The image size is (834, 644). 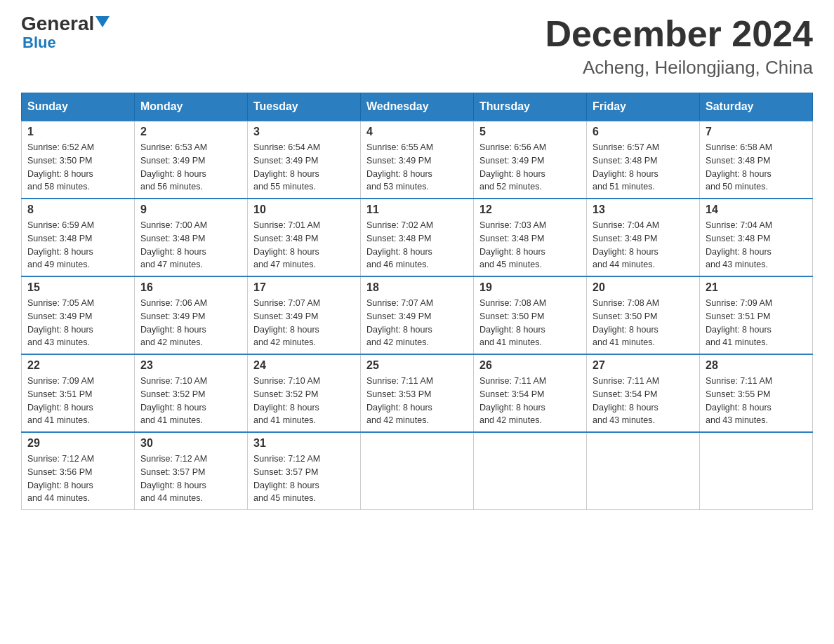 I want to click on table-cell: 26 Sunrise: 7:11 AMSunset: 3:54 PMDaylig…, so click(x=531, y=393).